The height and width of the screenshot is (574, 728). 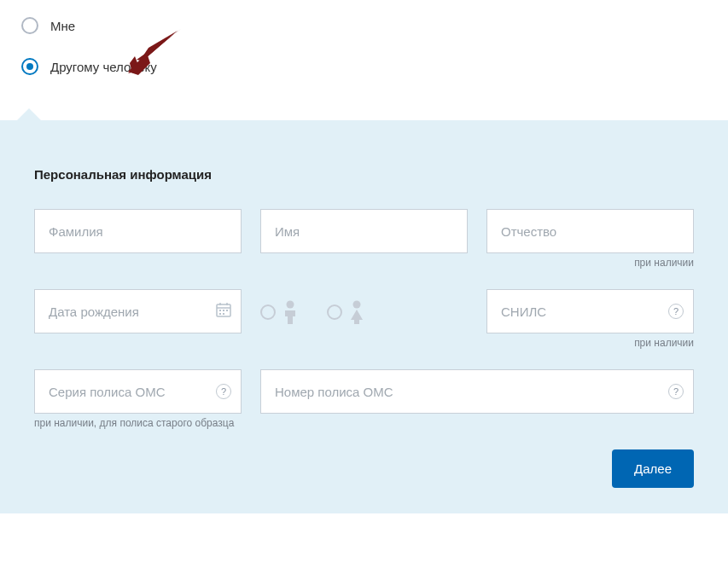 I want to click on patronymic-input, so click(x=591, y=231).